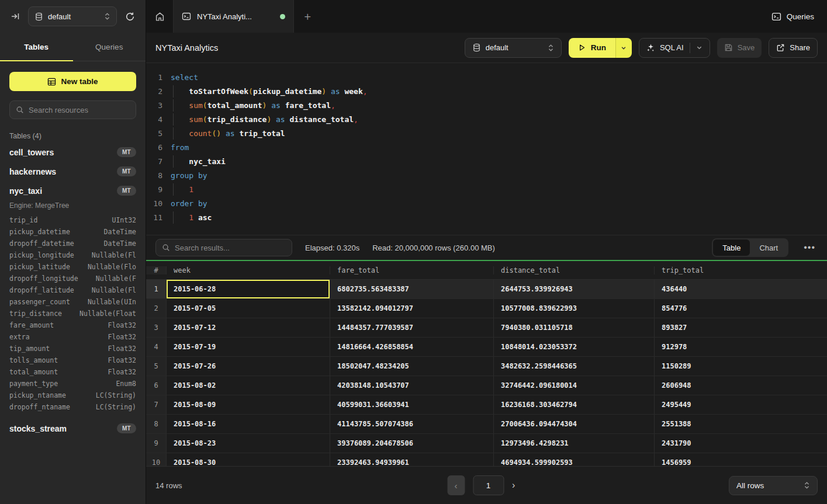 This screenshot has height=504, width=827. I want to click on sql-code-line: 7 nyc_taxi, so click(486, 161).